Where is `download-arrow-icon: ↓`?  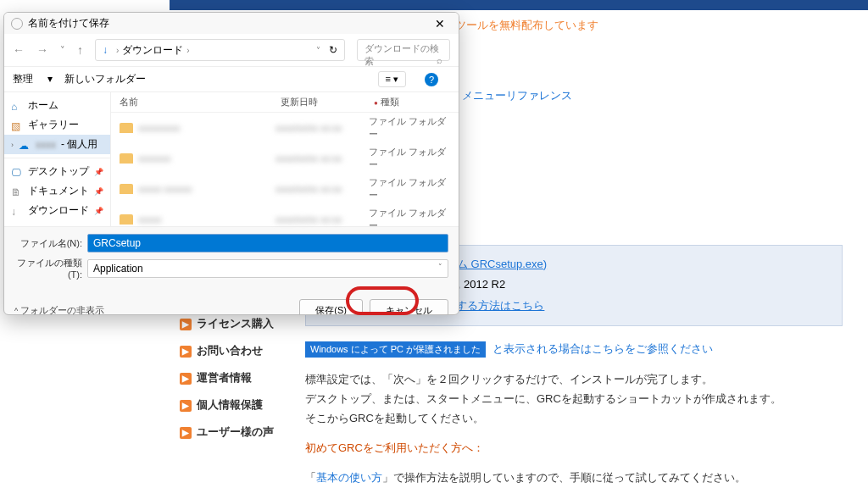 download-arrow-icon: ↓ is located at coordinates (105, 50).